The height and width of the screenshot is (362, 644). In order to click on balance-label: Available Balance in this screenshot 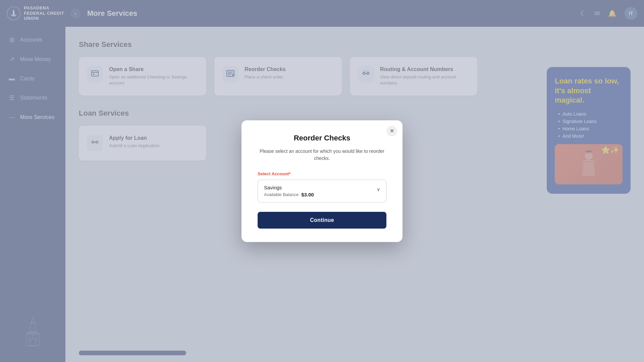, I will do `click(281, 194)`.